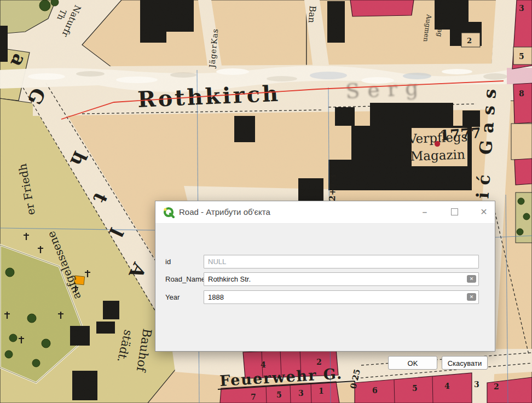 Image resolution: width=532 pixels, height=403 pixels. What do you see at coordinates (185, 279) in the screenshot?
I see `field-label-road-name: Road_Name` at bounding box center [185, 279].